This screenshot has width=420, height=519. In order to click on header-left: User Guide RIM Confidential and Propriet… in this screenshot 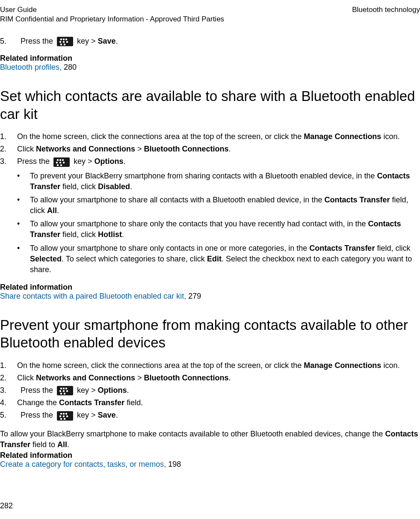, I will do `click(112, 15)`.